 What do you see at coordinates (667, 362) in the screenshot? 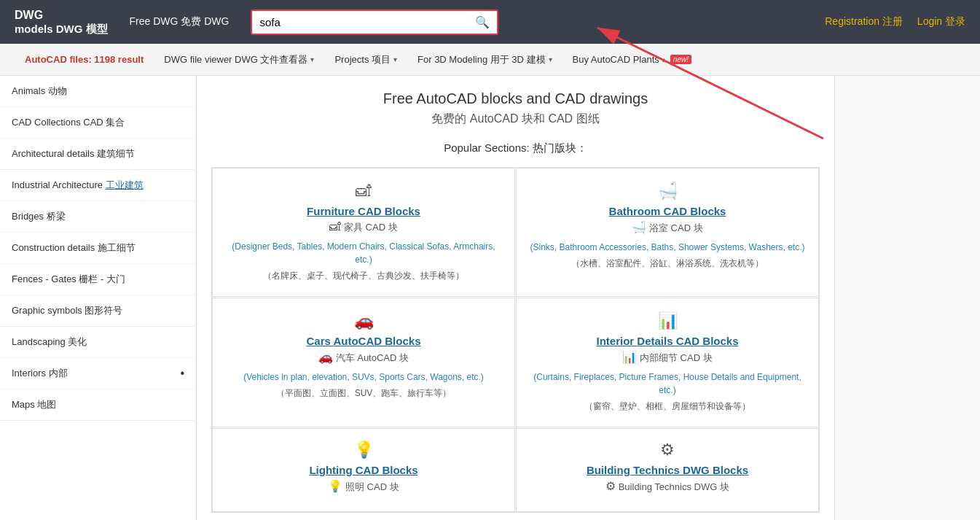
I see `section-interior: 📊 Interior Details CAD Blocks 📊 内部细节 CAD…` at bounding box center [667, 362].